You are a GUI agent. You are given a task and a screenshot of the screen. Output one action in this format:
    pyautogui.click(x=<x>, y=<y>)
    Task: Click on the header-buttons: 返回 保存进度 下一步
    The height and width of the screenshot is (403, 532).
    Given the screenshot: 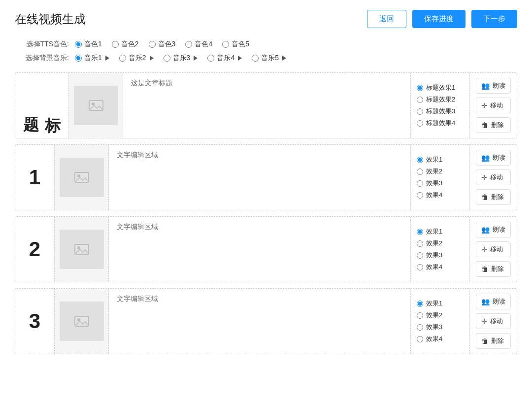 What is the action you would take?
    pyautogui.click(x=442, y=19)
    